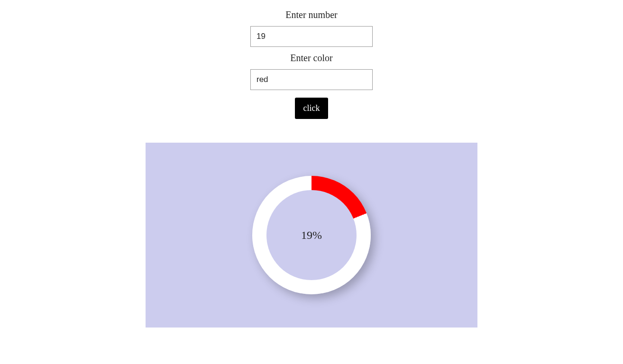  Describe the element at coordinates (312, 235) in the screenshot. I see `circular-inner: 19%` at that location.